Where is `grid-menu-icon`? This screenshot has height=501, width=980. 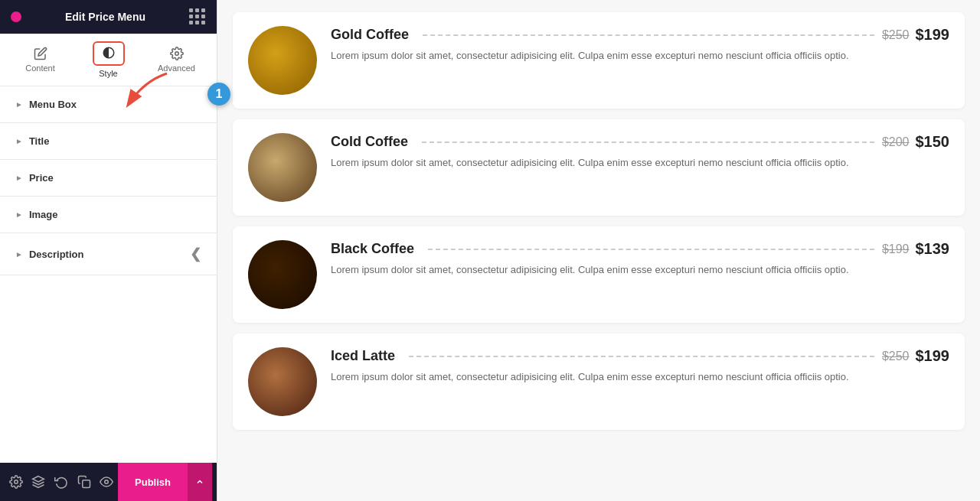
grid-menu-icon is located at coordinates (198, 17).